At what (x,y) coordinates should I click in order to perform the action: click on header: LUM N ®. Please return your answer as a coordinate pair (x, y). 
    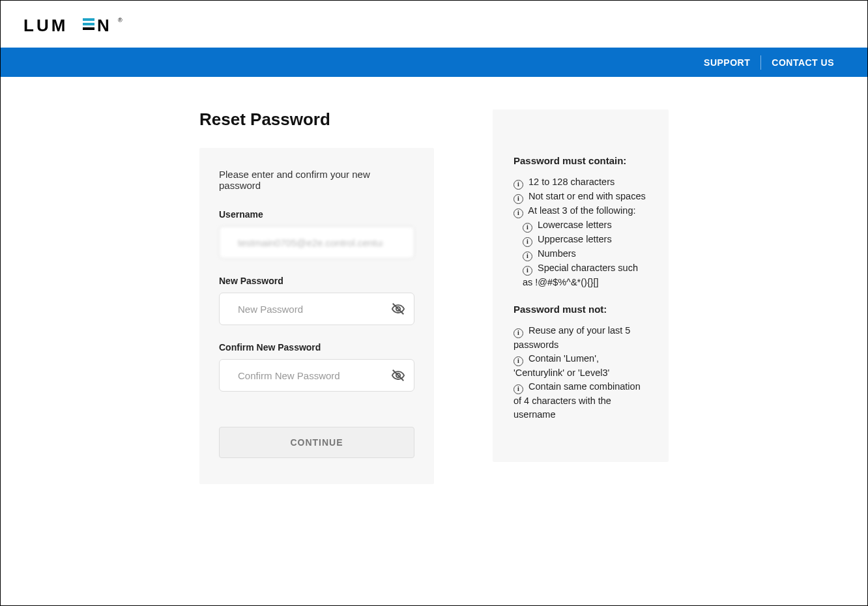
    Looking at the image, I should click on (434, 24).